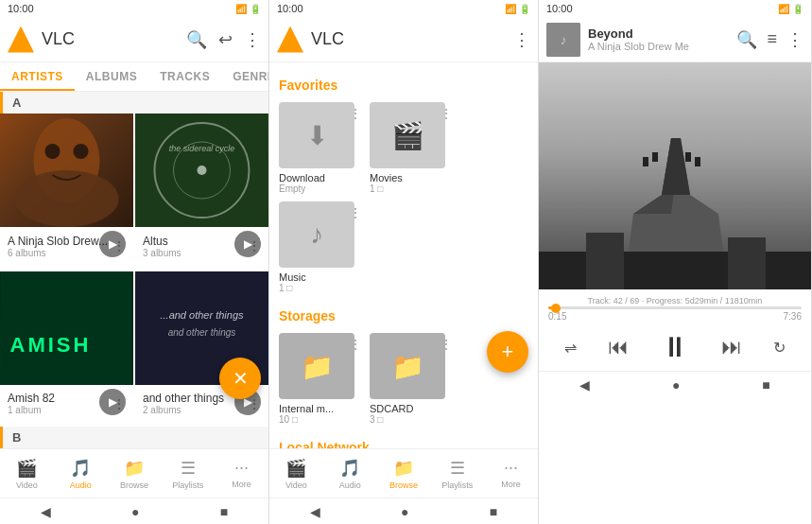 The image size is (812, 524). Describe the element at coordinates (66, 328) in the screenshot. I see `artist-thumb-2: AMISH` at that location.